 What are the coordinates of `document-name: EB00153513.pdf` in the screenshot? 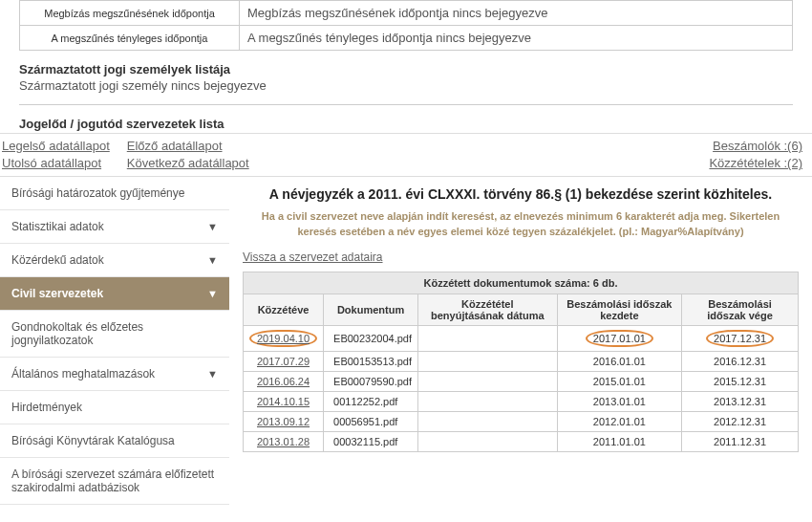 It's located at (371, 361).